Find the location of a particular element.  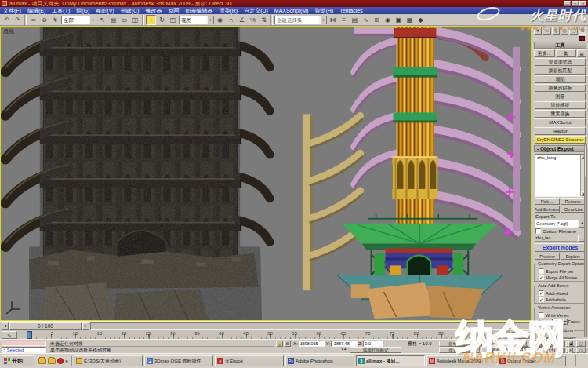

viewport-label: 透视 is located at coordinates (9, 31).